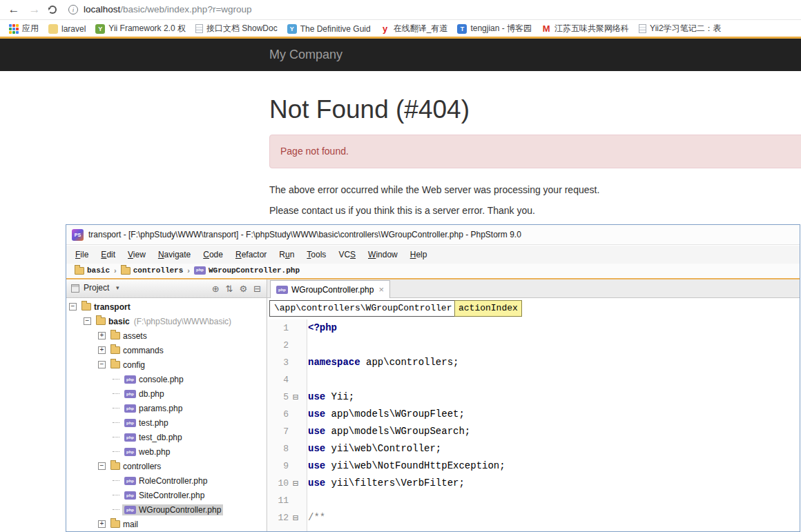 The image size is (801, 532). What do you see at coordinates (331, 397) in the screenshot?
I see `code-text: use Yii;` at bounding box center [331, 397].